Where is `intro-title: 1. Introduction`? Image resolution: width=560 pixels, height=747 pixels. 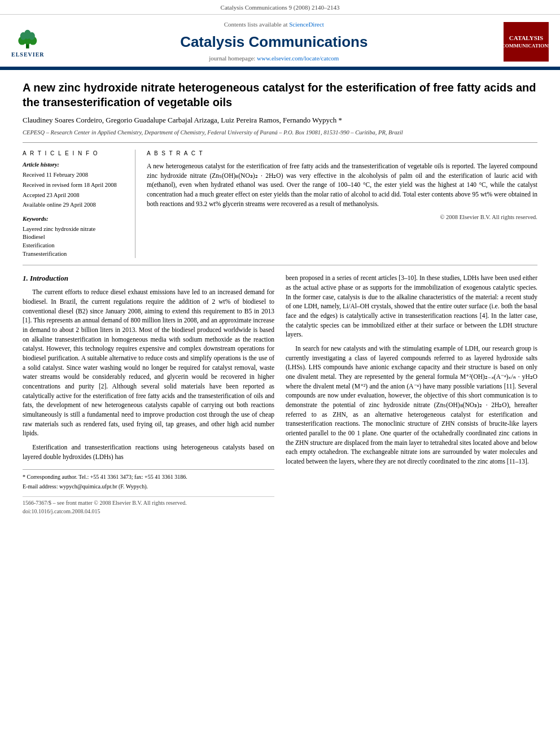 intro-title: 1. Introduction is located at coordinates (148, 279).